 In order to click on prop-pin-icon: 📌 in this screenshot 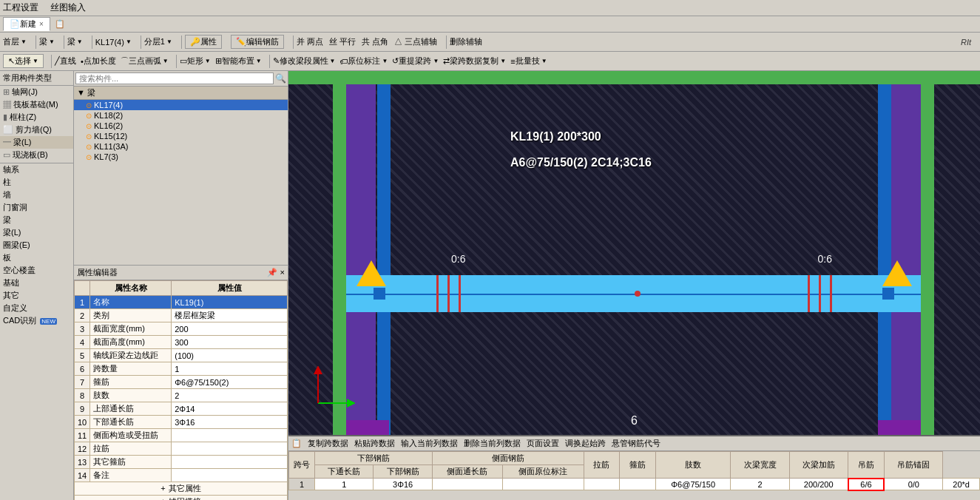, I will do `click(272, 272)`.